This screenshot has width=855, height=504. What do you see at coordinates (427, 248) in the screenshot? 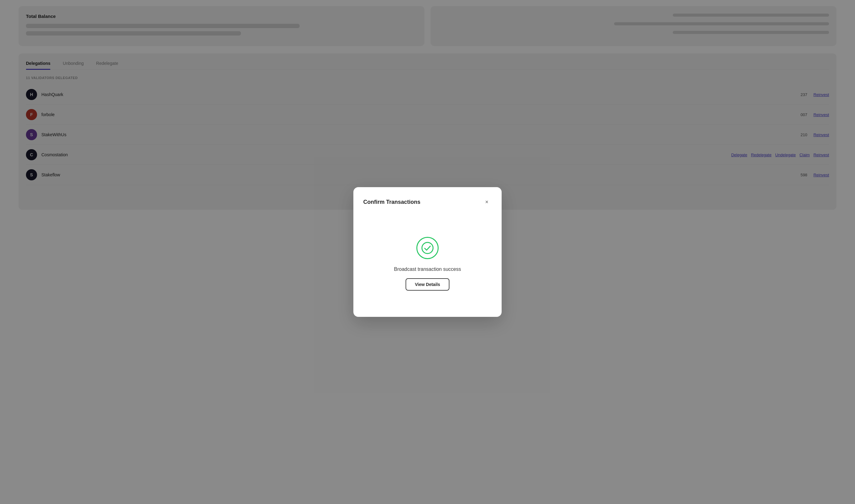
I see `success-icon-wrapper` at bounding box center [427, 248].